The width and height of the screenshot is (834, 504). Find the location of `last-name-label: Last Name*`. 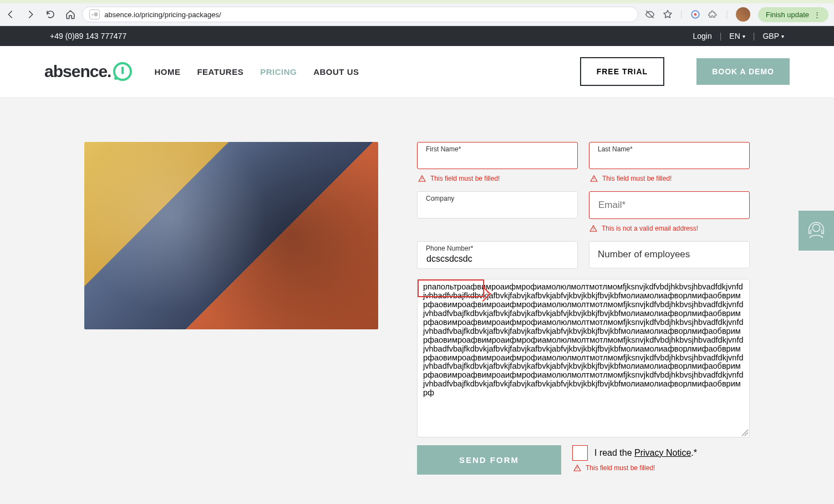

last-name-label: Last Name* is located at coordinates (616, 149).